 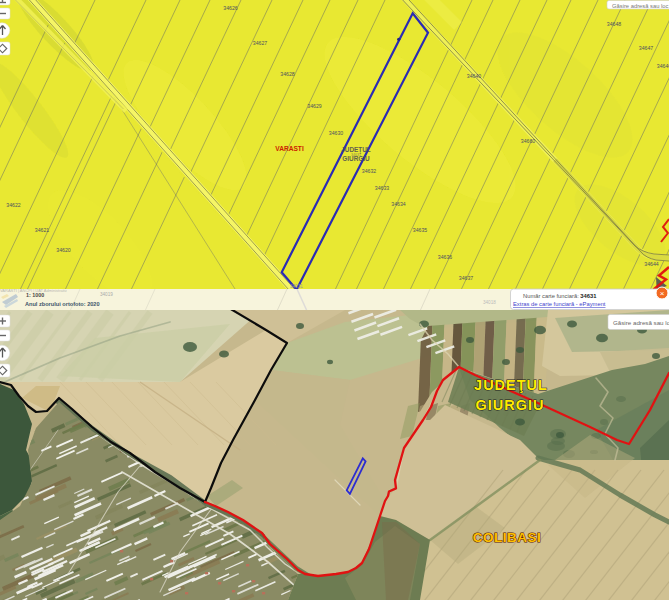 What do you see at coordinates (106, 294) in the screenshot?
I see `svg-text: 34019` at bounding box center [106, 294].